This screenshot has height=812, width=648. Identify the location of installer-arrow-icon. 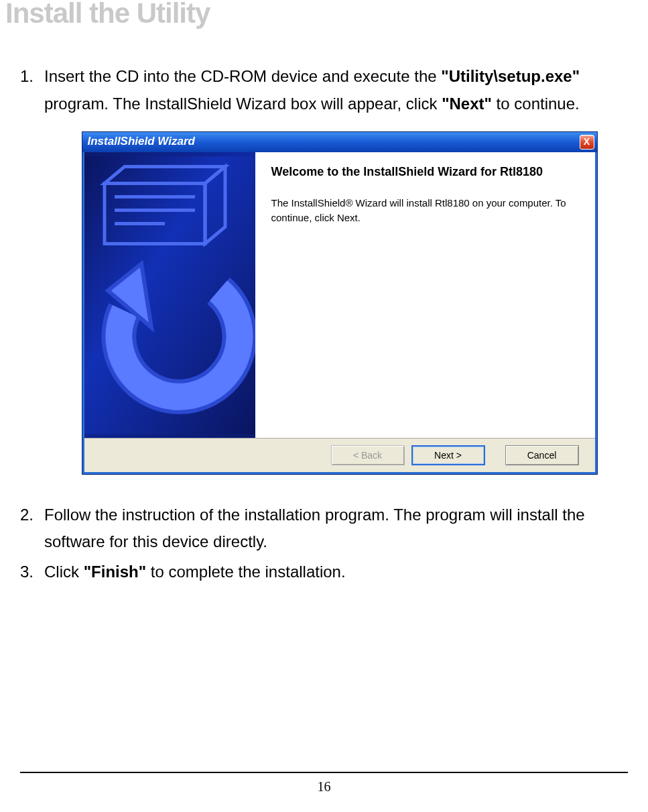
(170, 295).